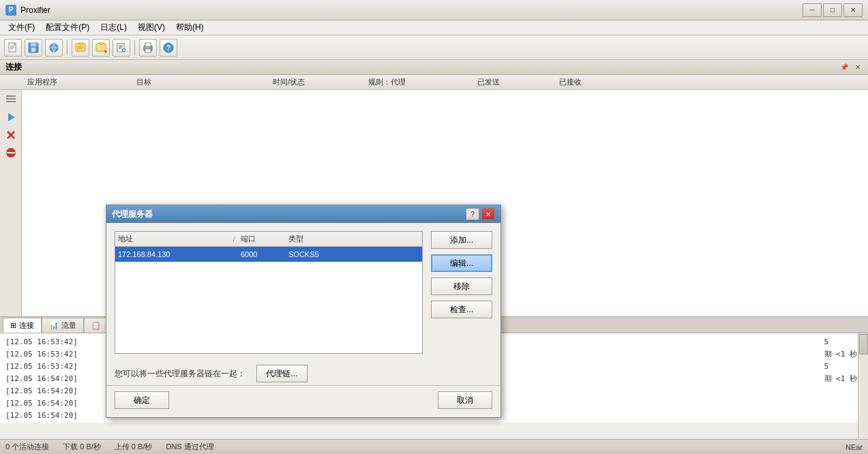  What do you see at coordinates (434, 10) in the screenshot?
I see `title-bar: P Proxifier ─ □ ✕` at bounding box center [434, 10].